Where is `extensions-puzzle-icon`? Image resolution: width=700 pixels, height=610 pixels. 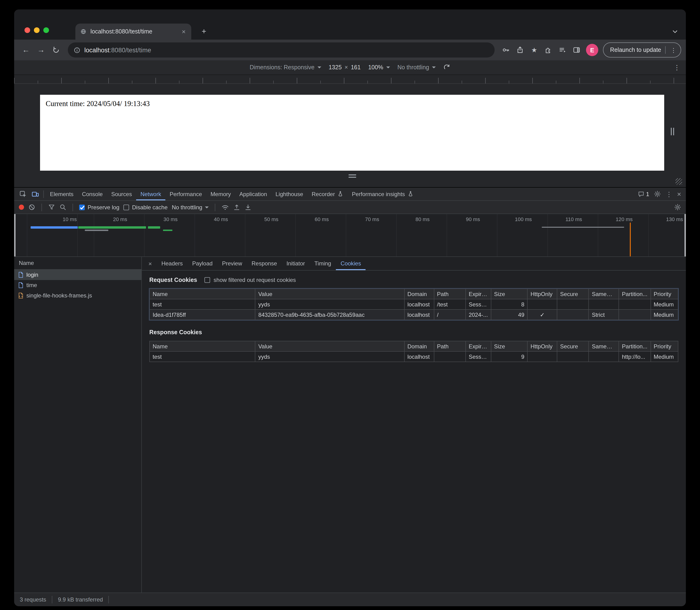 extensions-puzzle-icon is located at coordinates (548, 50).